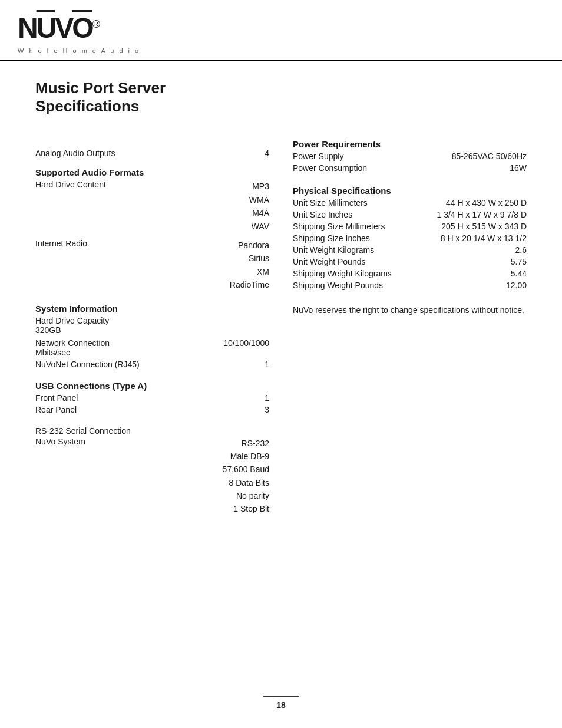  Describe the element at coordinates (518, 168) in the screenshot. I see `power-consumption-value: 16W` at that location.